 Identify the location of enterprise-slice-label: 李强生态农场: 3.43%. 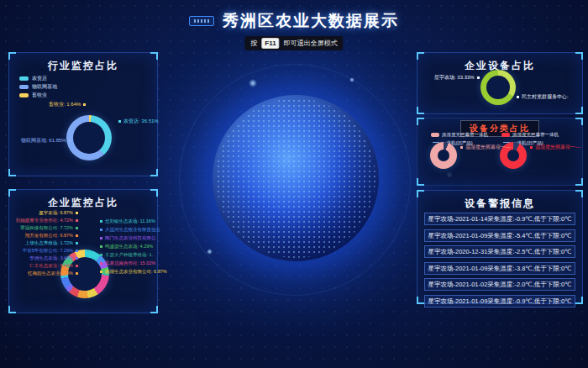
(45, 259).